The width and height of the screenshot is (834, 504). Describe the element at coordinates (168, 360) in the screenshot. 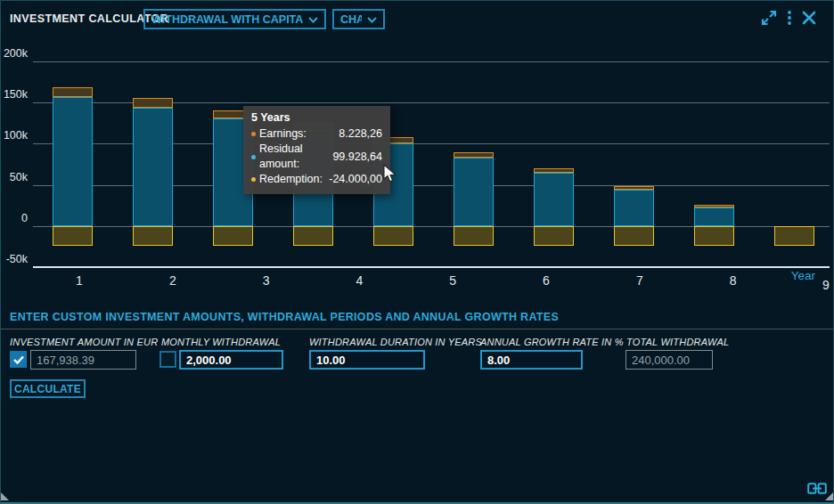

I see `monthly-withdrawal-checkbox` at that location.